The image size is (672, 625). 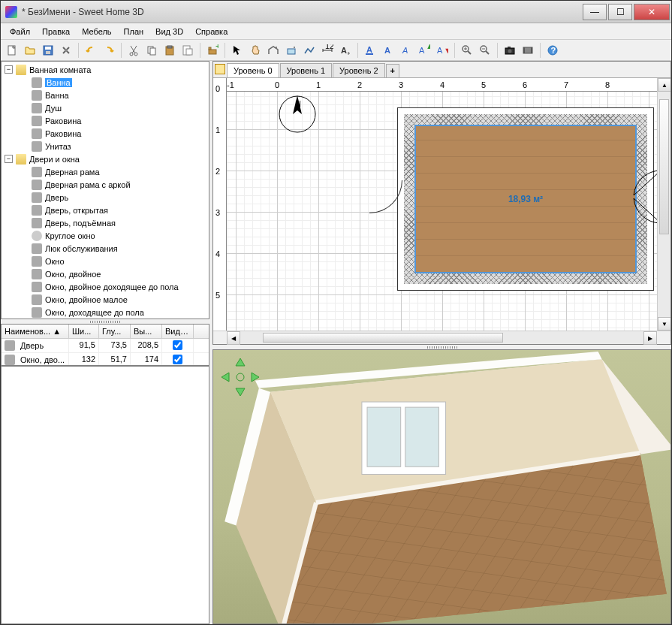 I want to click on col-width: Ши..., so click(x=84, y=331).